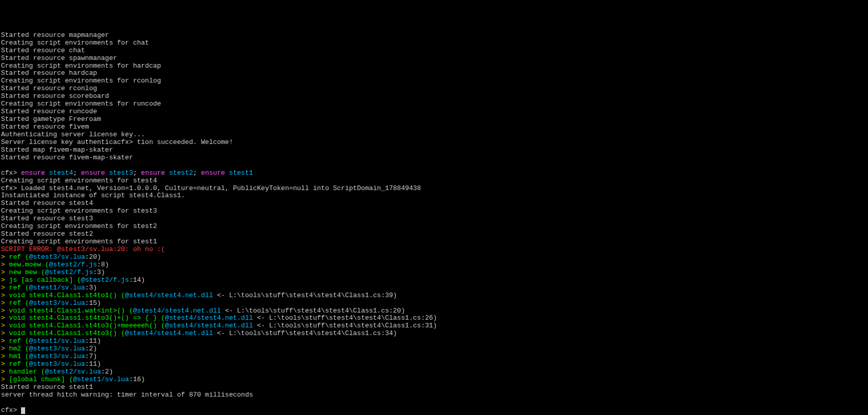  What do you see at coordinates (434, 303) in the screenshot?
I see `terminal-line: > ref (@stest3/sv.lua:15)` at bounding box center [434, 303].